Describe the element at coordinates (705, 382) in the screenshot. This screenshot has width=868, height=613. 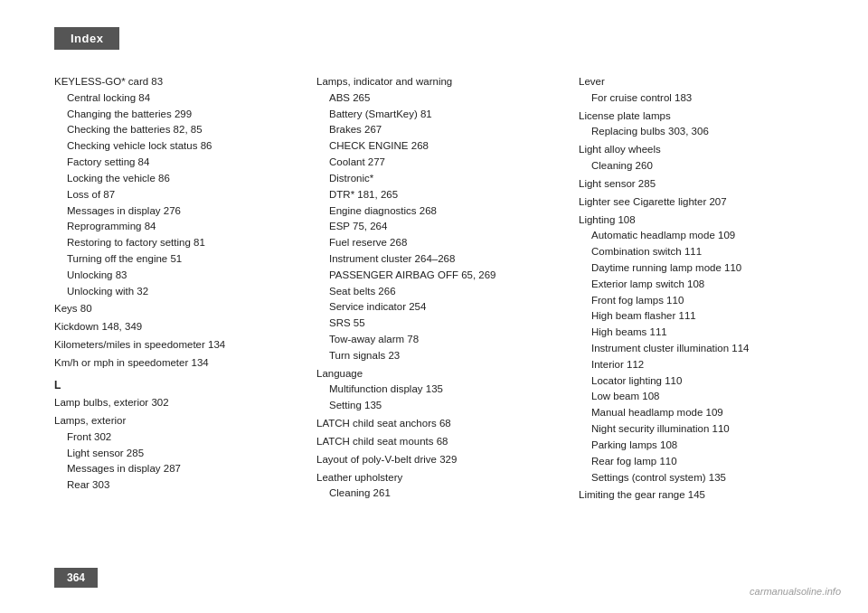
I see `index-entry: Locator lighting 110` at that location.